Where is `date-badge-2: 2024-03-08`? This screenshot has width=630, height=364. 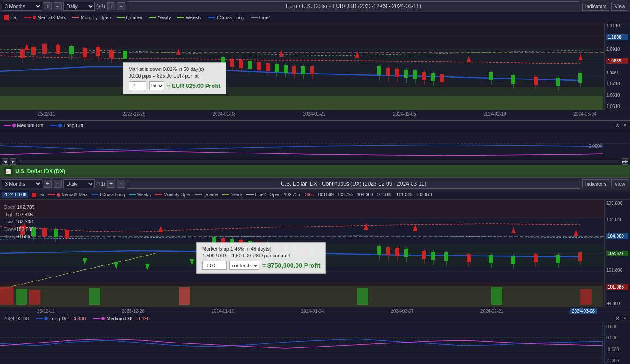 date-badge-2: 2024-03-08 is located at coordinates (15, 194).